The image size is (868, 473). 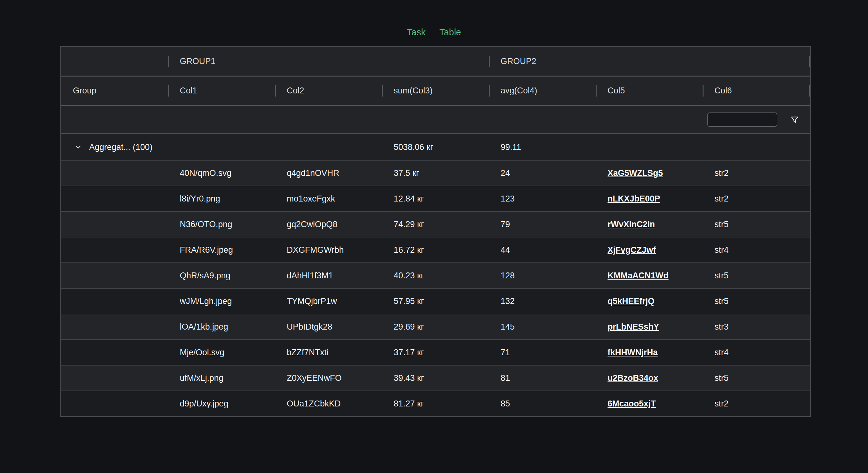 I want to click on cell-col1: ufM/xLj.png, so click(x=221, y=378).